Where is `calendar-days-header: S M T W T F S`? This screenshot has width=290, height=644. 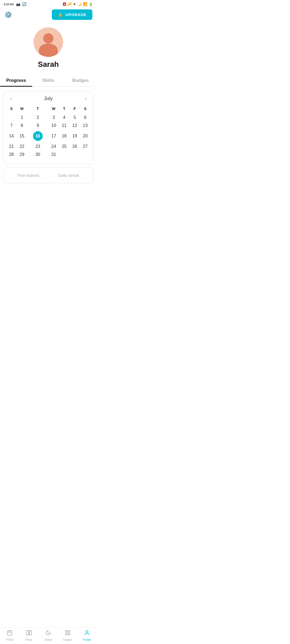 calendar-days-header: S M T W T F S is located at coordinates (48, 109).